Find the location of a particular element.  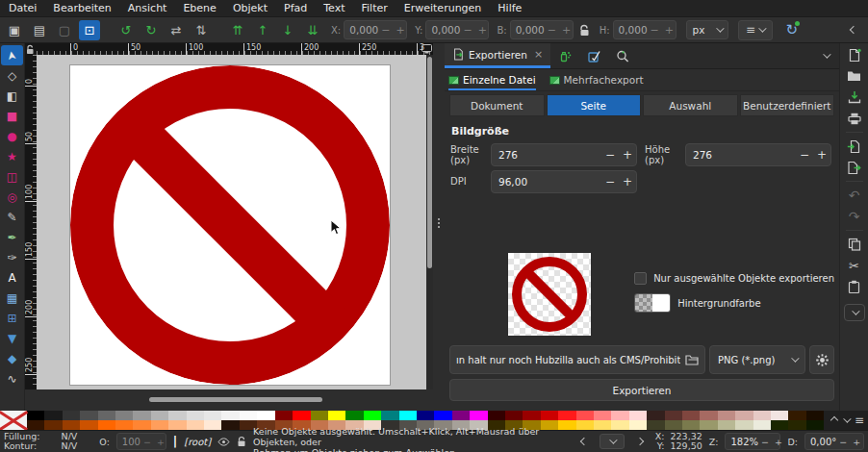

lower-to-bottom-icon: ⇊ is located at coordinates (313, 31).